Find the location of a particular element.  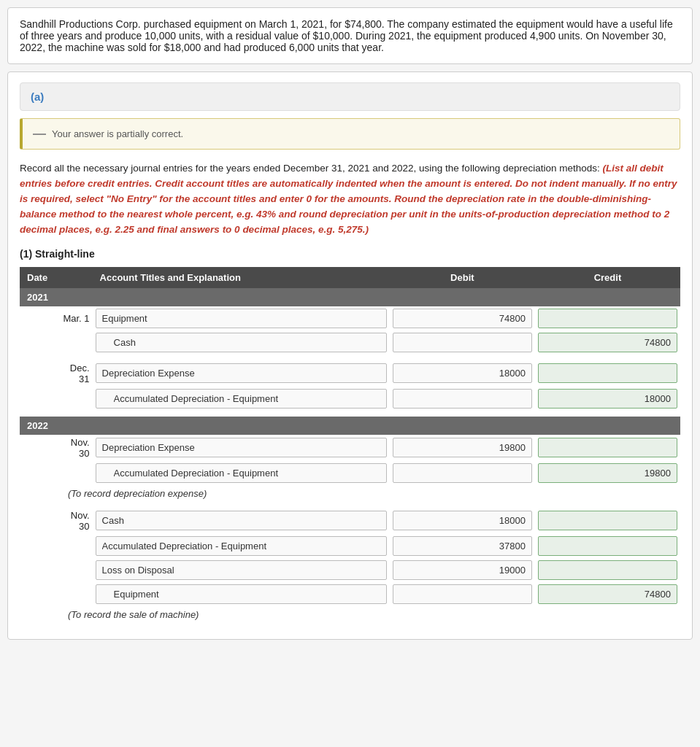

method-label: (1) Straight-line is located at coordinates (350, 254).